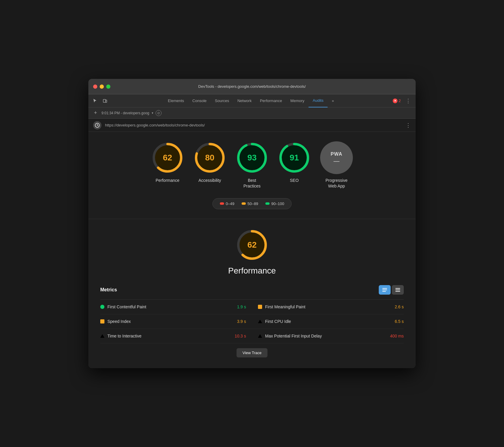  What do you see at coordinates (102, 87) in the screenshot?
I see `minimize-button` at bounding box center [102, 87].